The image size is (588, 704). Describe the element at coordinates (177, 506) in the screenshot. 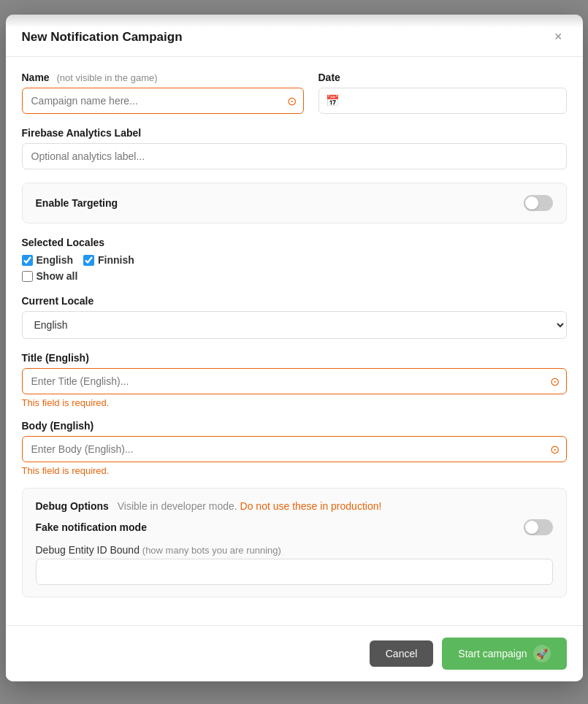

I see `debug-subtitle: Visible in developer mode.` at that location.